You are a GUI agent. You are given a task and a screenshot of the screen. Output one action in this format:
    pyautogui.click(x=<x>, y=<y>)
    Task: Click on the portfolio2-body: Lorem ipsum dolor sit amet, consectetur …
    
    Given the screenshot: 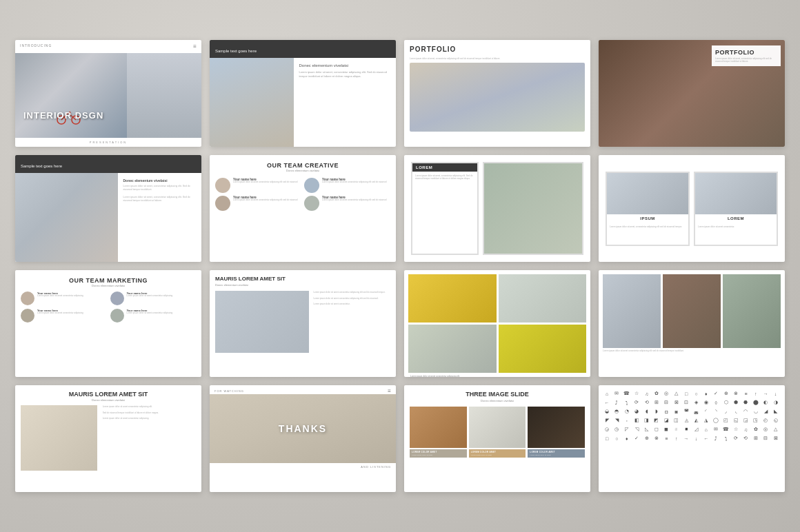 What is the action you would take?
    pyautogui.click(x=746, y=60)
    